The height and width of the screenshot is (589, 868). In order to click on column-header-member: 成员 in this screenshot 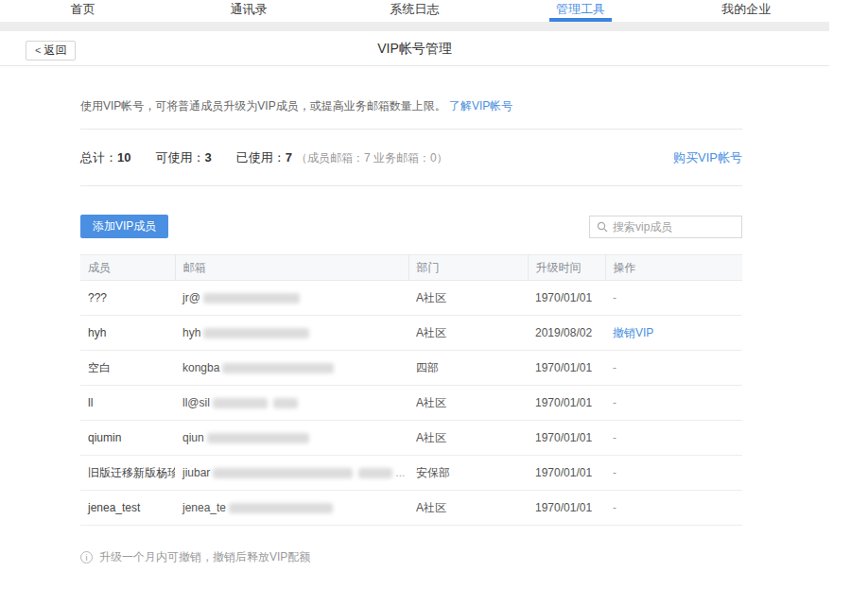, I will do `click(128, 269)`.